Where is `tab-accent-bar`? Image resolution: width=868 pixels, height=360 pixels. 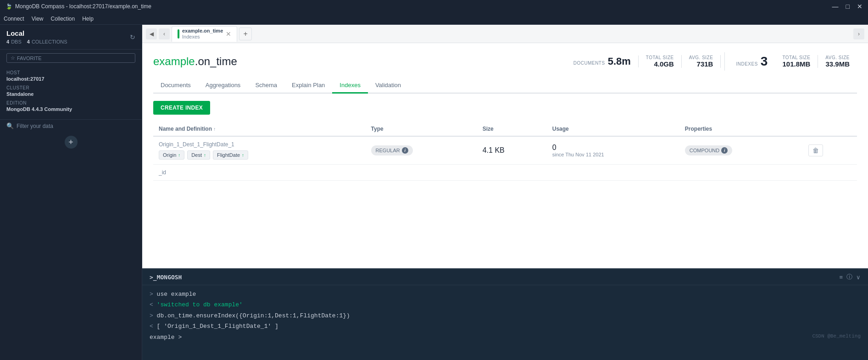
tab-accent-bar is located at coordinates (178, 34).